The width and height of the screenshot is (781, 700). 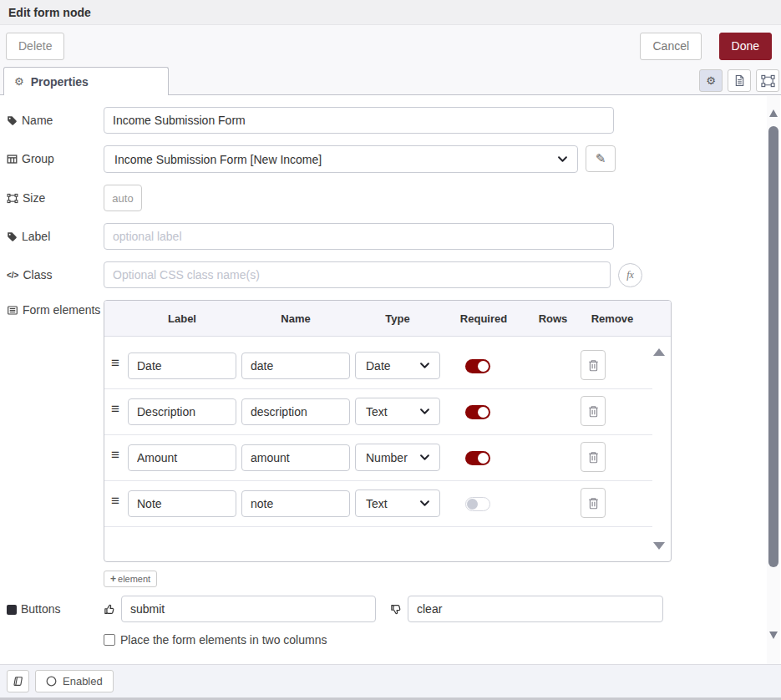 What do you see at coordinates (671, 47) in the screenshot?
I see `cancel-button: Cancel` at bounding box center [671, 47].